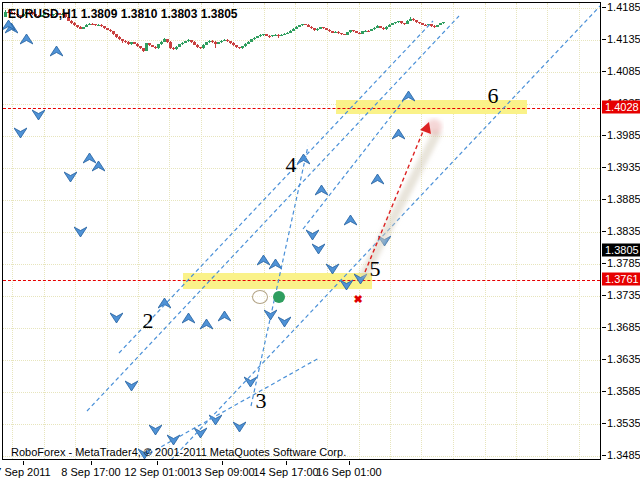 This screenshot has height=480, width=640. Describe the element at coordinates (621, 280) in the screenshot. I see `level-price-label: 1.3761` at that location.